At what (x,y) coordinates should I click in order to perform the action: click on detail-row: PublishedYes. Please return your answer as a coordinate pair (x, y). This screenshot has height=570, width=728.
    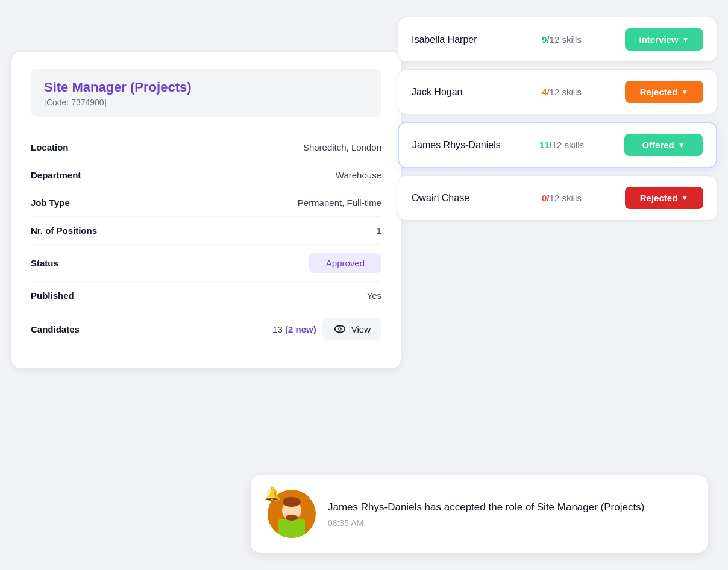
    Looking at the image, I should click on (206, 295).